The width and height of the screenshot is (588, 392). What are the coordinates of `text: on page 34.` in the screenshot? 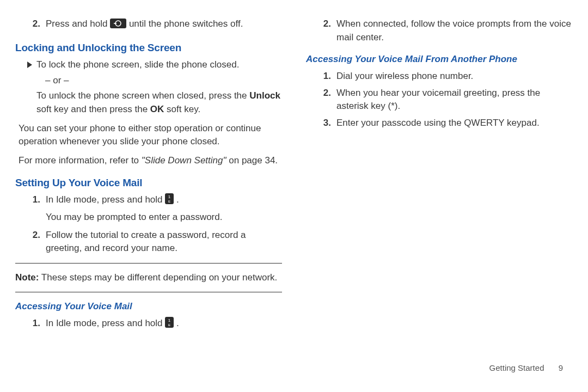 It's located at (253, 160).